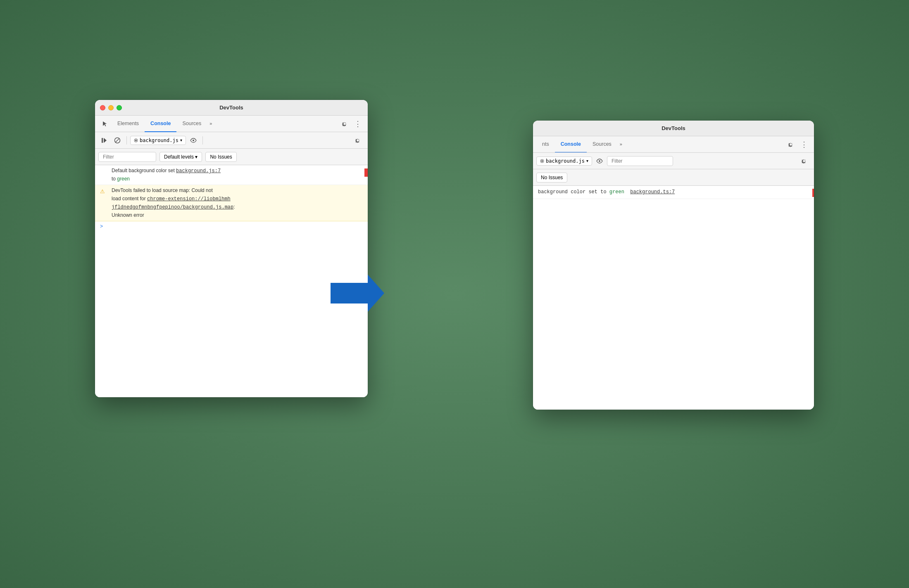  What do you see at coordinates (600, 161) in the screenshot?
I see `eye-btn-right` at bounding box center [600, 161].